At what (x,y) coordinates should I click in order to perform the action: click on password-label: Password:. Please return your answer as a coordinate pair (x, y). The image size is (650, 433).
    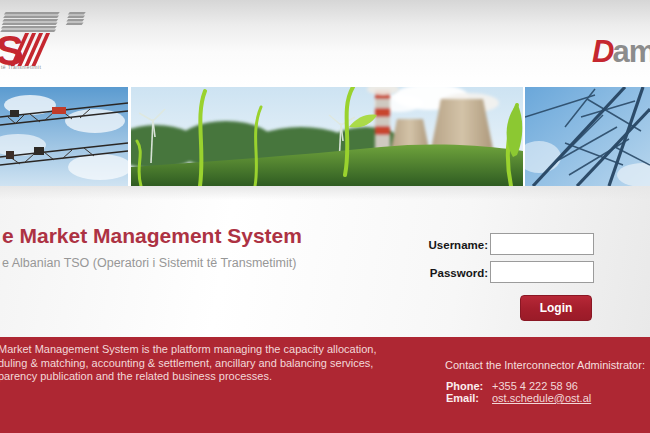
    Looking at the image, I should click on (454, 273).